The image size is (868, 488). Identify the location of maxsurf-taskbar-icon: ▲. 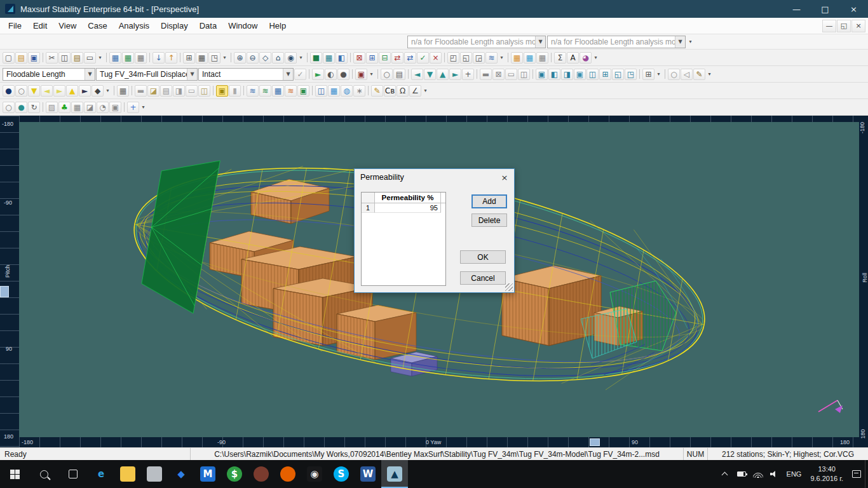
(395, 474).